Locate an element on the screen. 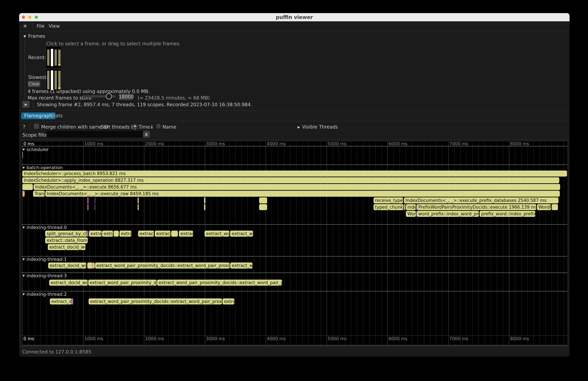  merge-children-label: Merge children with same ID is located at coordinates (75, 127).